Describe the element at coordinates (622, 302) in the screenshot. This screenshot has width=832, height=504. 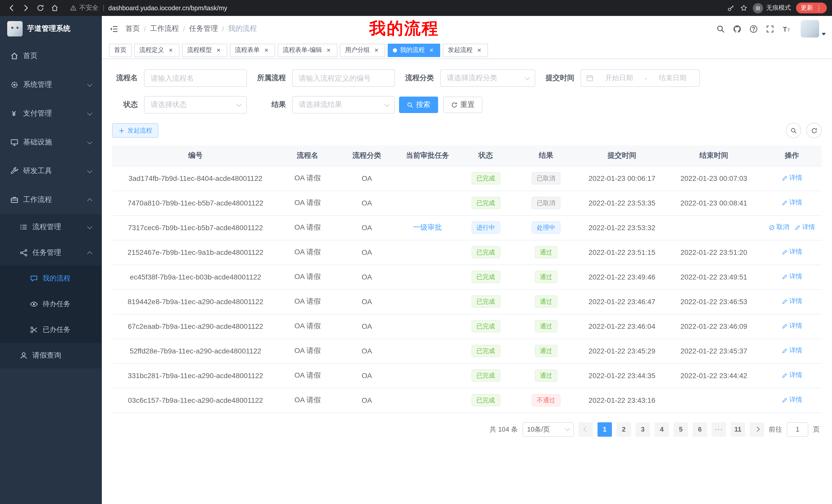
I see `cell-submit-time: 2022-01-22 23:46:47` at that location.